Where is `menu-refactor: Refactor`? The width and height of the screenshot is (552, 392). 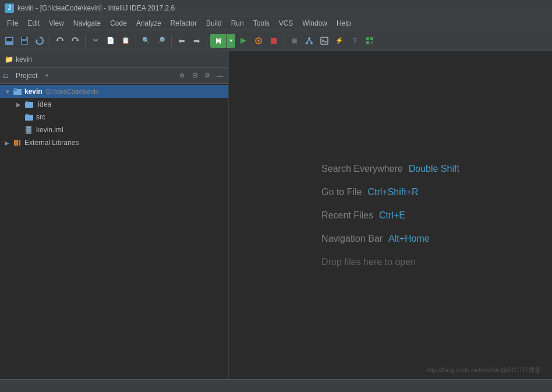
menu-refactor: Refactor is located at coordinates (184, 23).